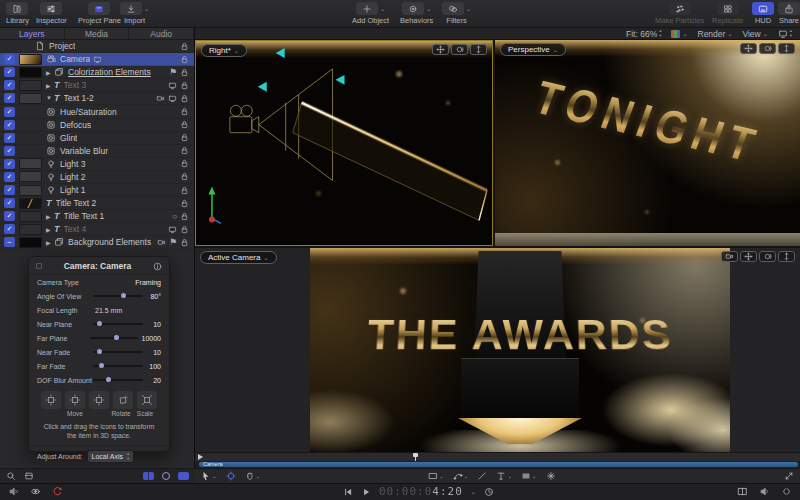  Describe the element at coordinates (172, 230) in the screenshot. I see `display-icon` at that location.